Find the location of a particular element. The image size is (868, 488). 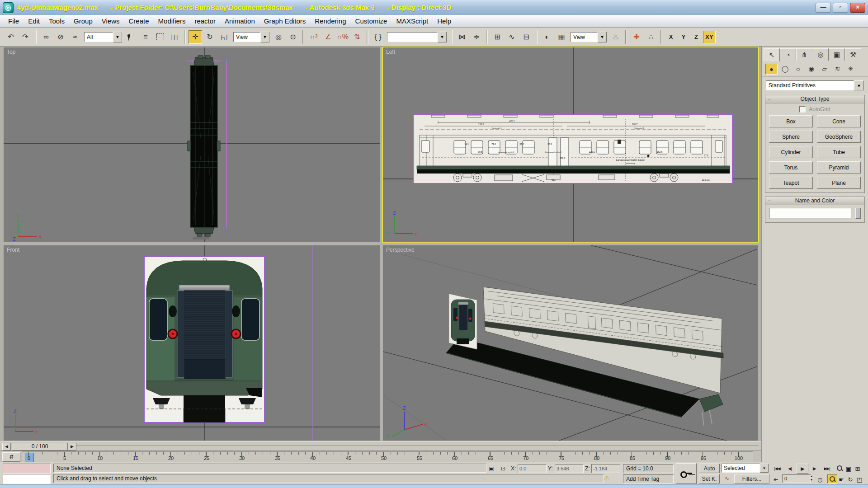

select-object-icon is located at coordinates (131, 37).